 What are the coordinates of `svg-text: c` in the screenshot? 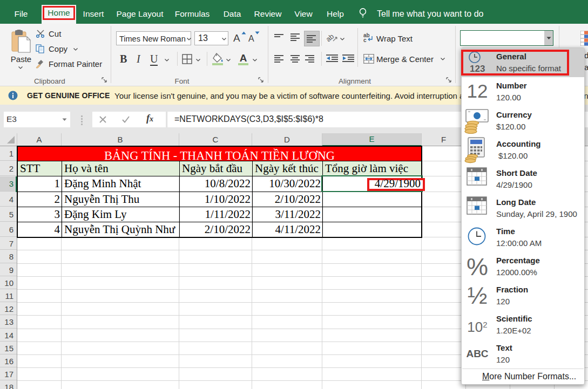 It's located at (365, 40).